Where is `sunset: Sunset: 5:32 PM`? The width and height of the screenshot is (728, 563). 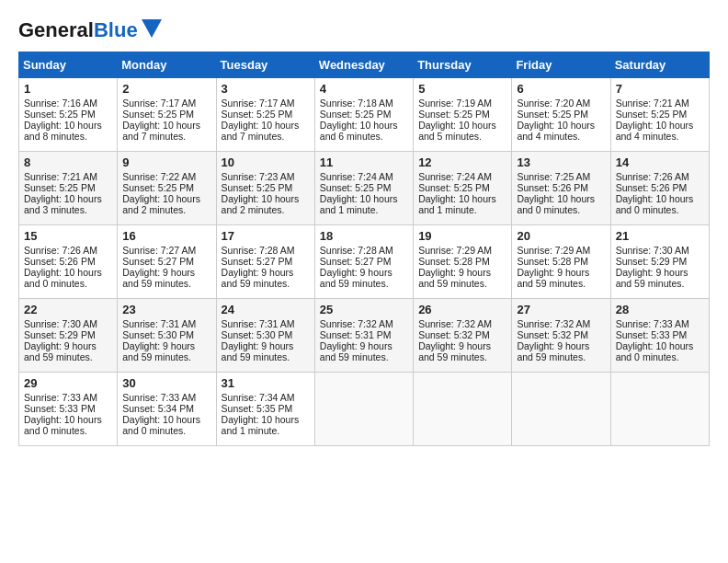
sunset: Sunset: 5:32 PM is located at coordinates (552, 335).